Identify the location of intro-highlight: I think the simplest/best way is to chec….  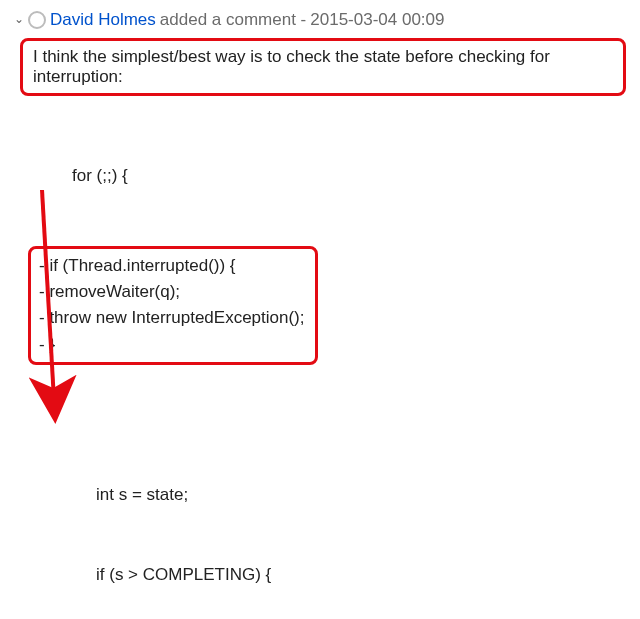
(323, 67).